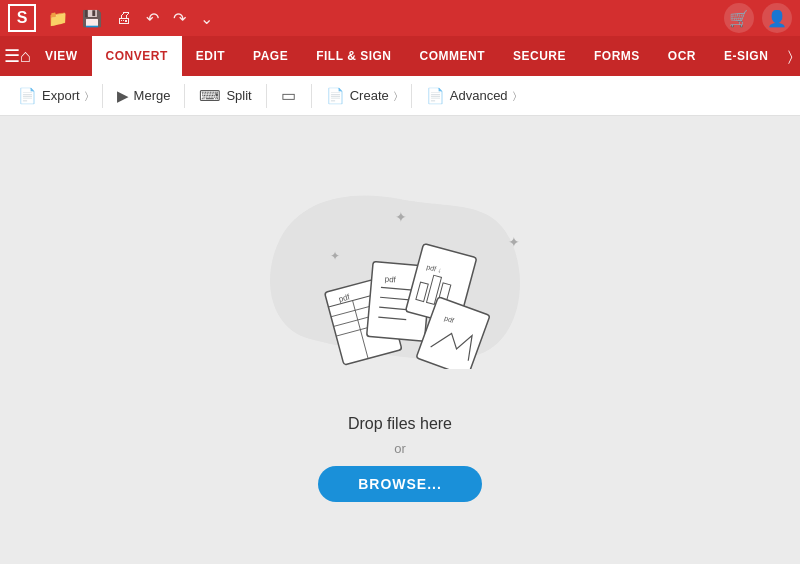 Image resolution: width=800 pixels, height=564 pixels. Describe the element at coordinates (210, 96) in the screenshot. I see `split-icon: ⌨` at that location.